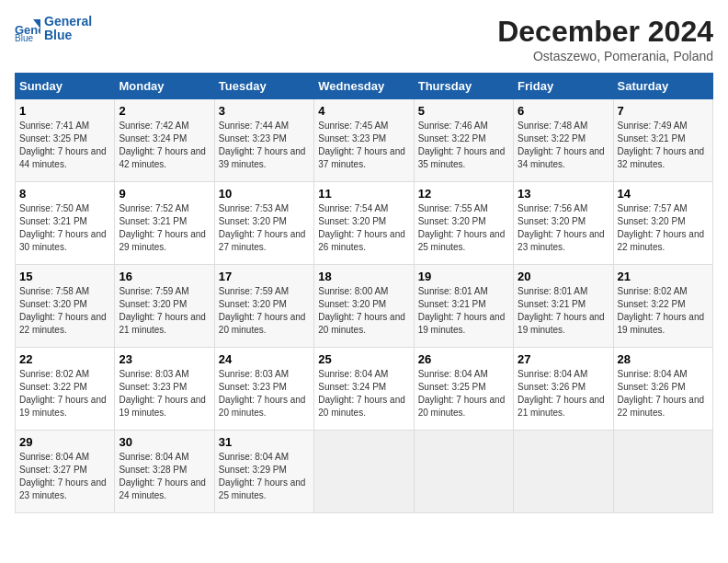  What do you see at coordinates (664, 276) in the screenshot?
I see `day-number: 21` at bounding box center [664, 276].